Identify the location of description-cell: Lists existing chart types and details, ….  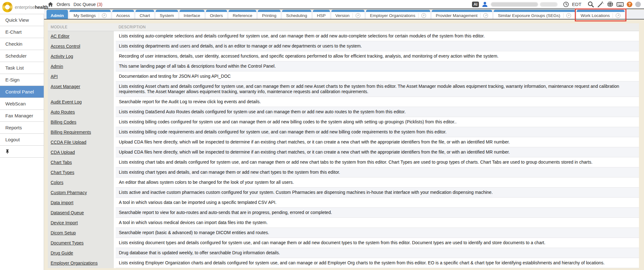
(377, 172).